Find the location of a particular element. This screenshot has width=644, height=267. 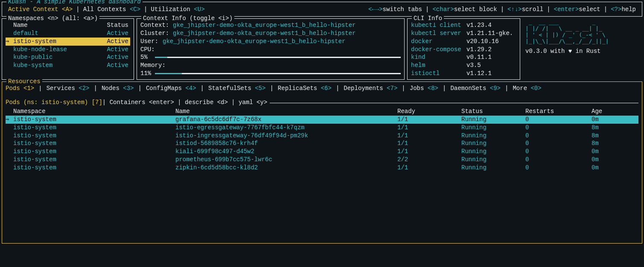

pod-ready: 2/2 is located at coordinates (429, 160).